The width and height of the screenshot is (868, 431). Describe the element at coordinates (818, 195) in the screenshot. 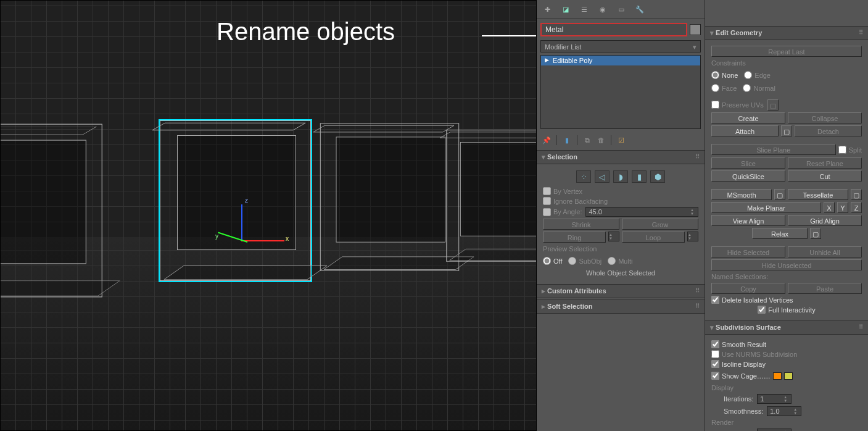

I see `tessellate-button: Tessellate` at that location.